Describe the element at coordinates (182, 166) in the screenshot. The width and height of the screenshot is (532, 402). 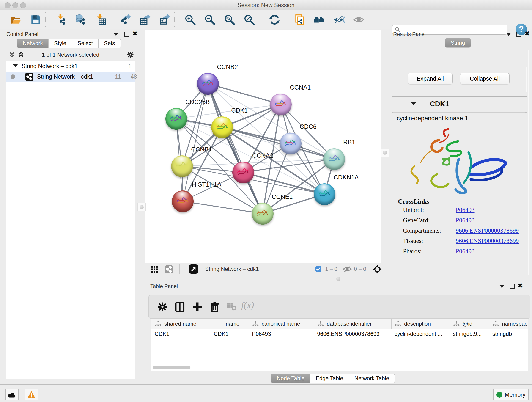
I see `node-structure-thumbnail` at that location.